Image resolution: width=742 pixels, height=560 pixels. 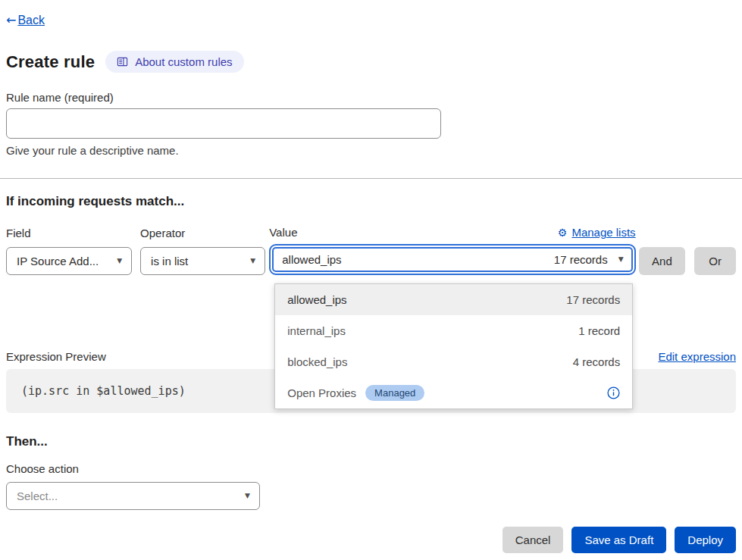 What do you see at coordinates (224, 124) in the screenshot?
I see `rule-name-input` at bounding box center [224, 124].